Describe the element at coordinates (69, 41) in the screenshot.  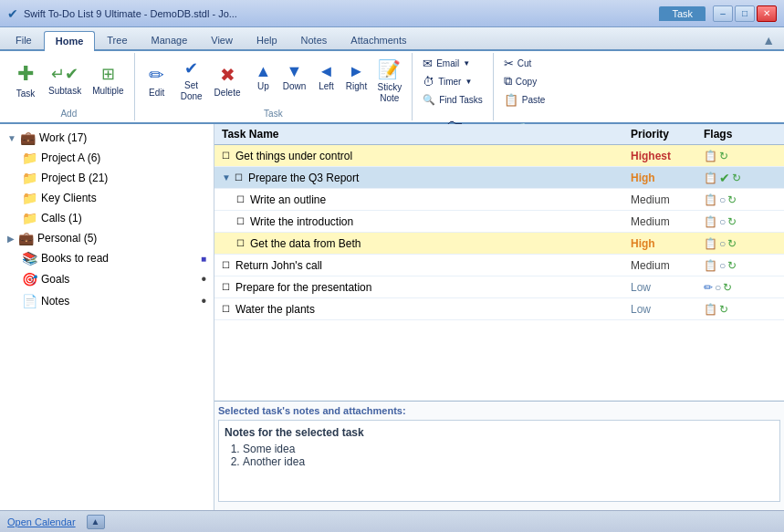
I see `tab-home: Home` at that location.